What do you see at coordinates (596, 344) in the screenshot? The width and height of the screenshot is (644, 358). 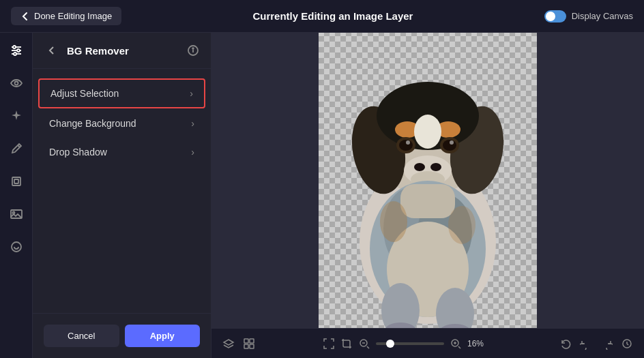 I see `bottom-right-controls` at bounding box center [596, 344].